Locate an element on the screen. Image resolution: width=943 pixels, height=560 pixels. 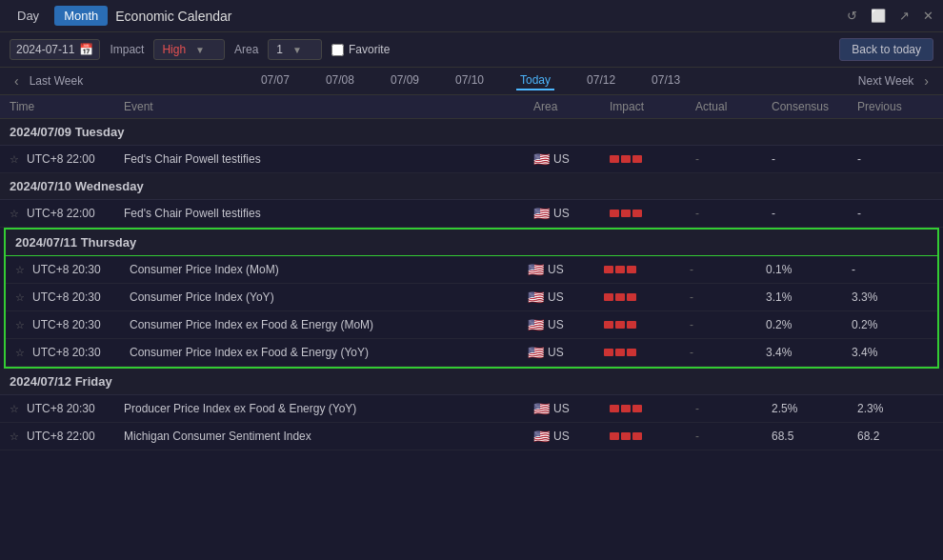
table-row: ☆ UTC+8 20:30 Producer Price Index ex Fo… is located at coordinates (472, 410).